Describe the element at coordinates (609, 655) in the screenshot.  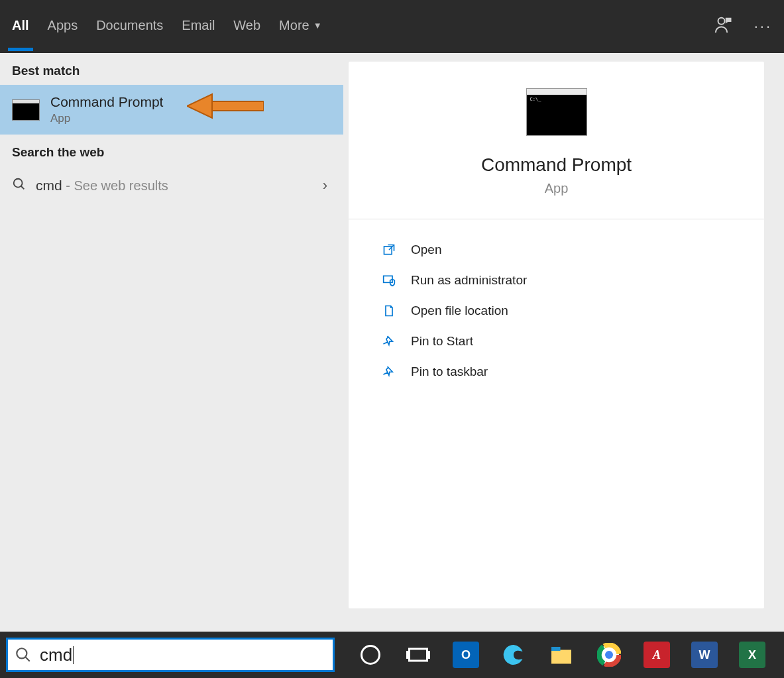
I see `chrome-icon` at that location.